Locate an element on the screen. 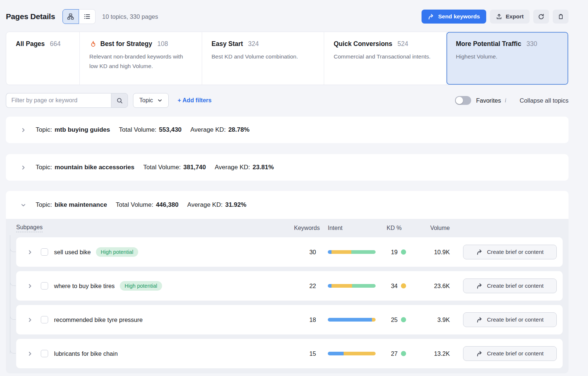 The width and height of the screenshot is (588, 376). send-keywords-label: Send keywords is located at coordinates (459, 17).